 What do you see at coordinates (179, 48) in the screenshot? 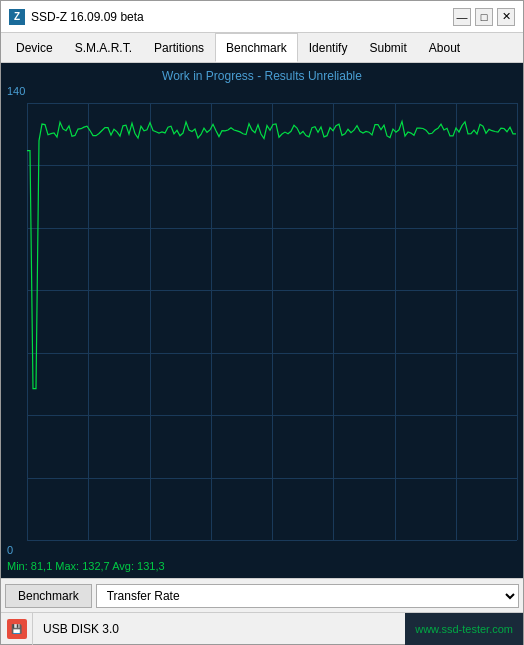
I see `menu-item-partitions: Partitions` at bounding box center [179, 48].